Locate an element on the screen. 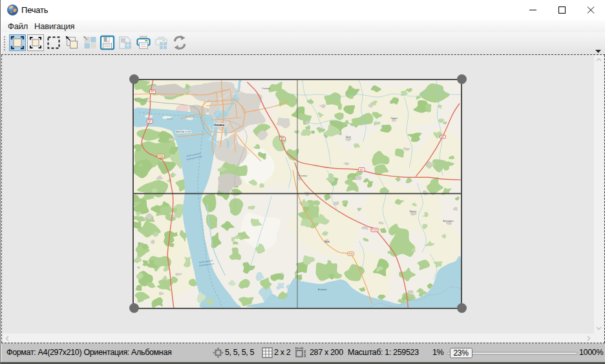 The width and height of the screenshot is (605, 364). svg-text: 23% is located at coordinates (462, 353).